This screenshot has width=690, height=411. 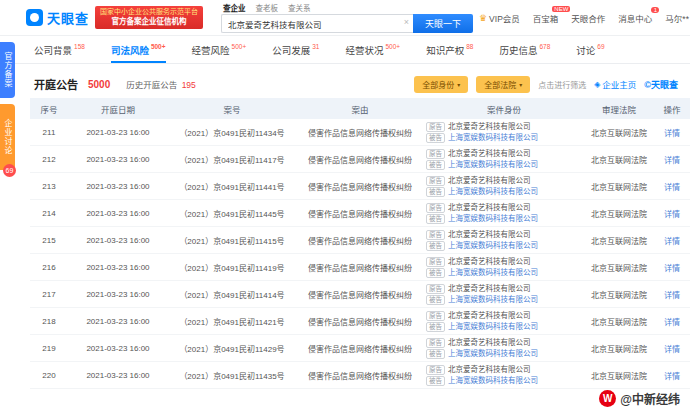 I want to click on tab-label: 经营状况, so click(x=364, y=50).